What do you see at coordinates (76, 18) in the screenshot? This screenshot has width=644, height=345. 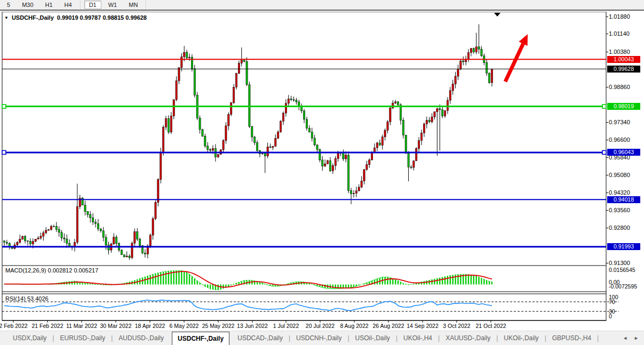 I see `chart-title: ▼ USDCHF-,Daily 0.99019 0.99787 0.98815 …` at bounding box center [76, 18].